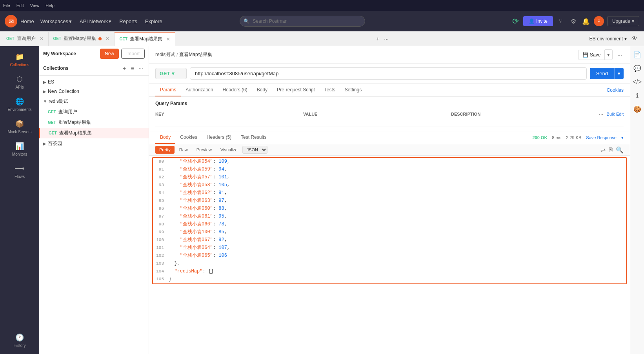  Describe the element at coordinates (219, 138) in the screenshot. I see `res-tab-headers: Headers (5)` at that location.